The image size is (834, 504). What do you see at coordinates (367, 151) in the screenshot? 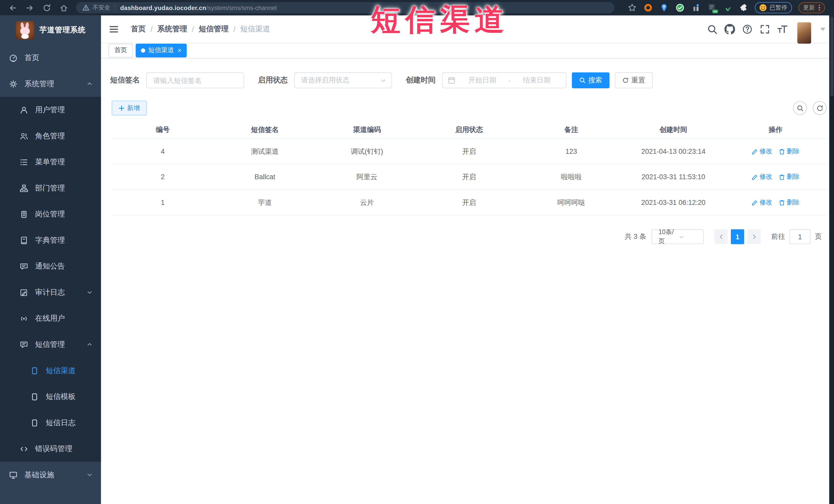
I see `cell-code: 调试(钉钉)` at bounding box center [367, 151].